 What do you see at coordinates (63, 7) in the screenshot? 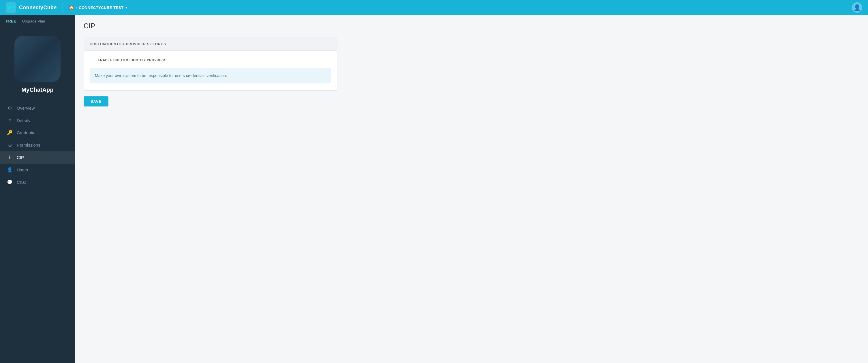
I see `topbar-divider` at bounding box center [63, 7].